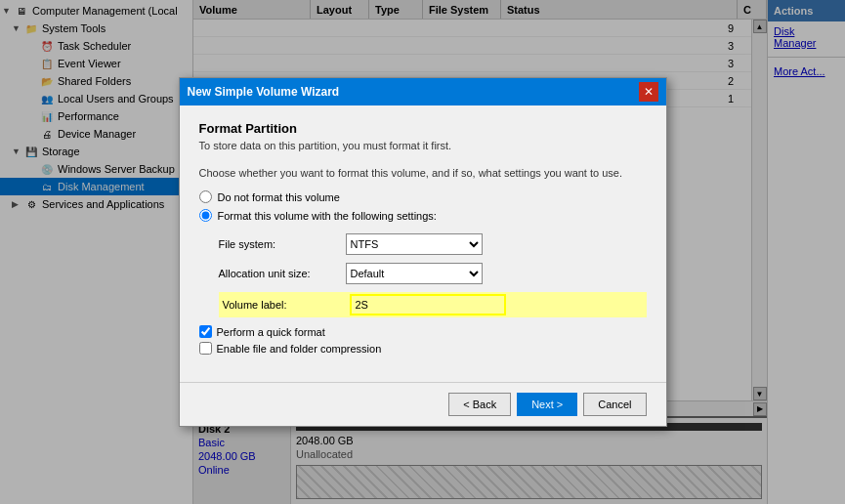 This screenshot has width=845, height=504. What do you see at coordinates (496, 244) in the screenshot?
I see `filesystem-control: NTFS FAT32 exFAT` at bounding box center [496, 244].